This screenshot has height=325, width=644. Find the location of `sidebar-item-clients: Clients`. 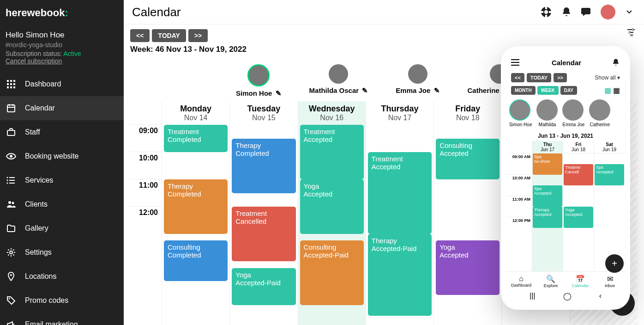

sidebar-item-clients: Clients is located at coordinates (62, 204).